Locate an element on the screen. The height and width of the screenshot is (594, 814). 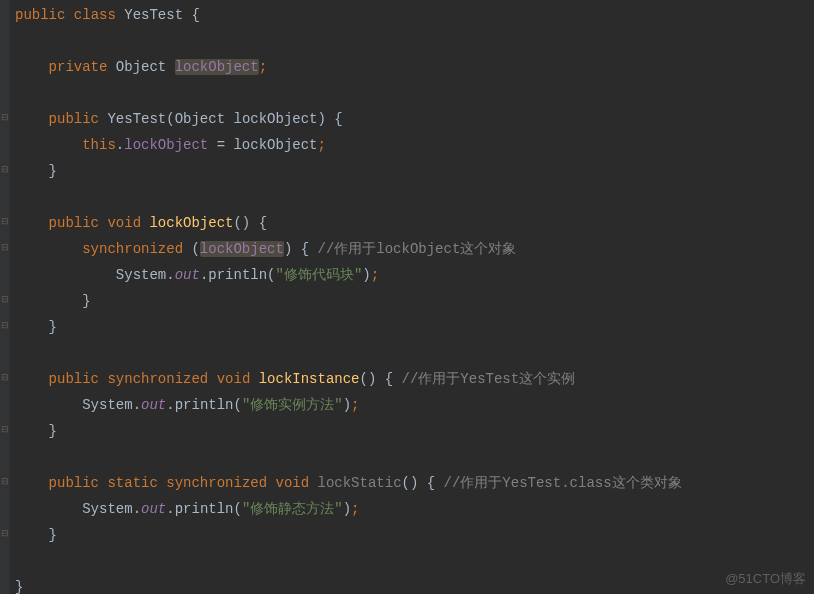
code-line: public YesTest(Object lockObject) { is located at coordinates (179, 119).